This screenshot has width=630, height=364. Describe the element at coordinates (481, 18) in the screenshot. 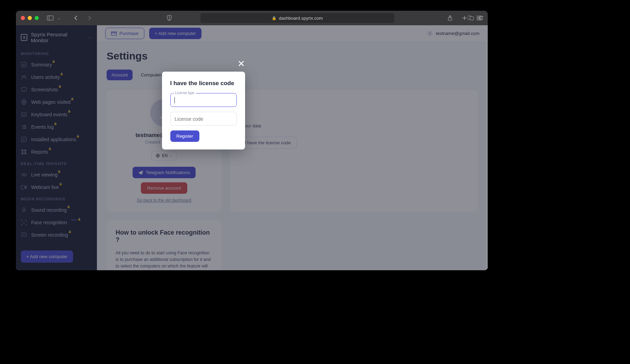

I see `reload-icon` at that location.